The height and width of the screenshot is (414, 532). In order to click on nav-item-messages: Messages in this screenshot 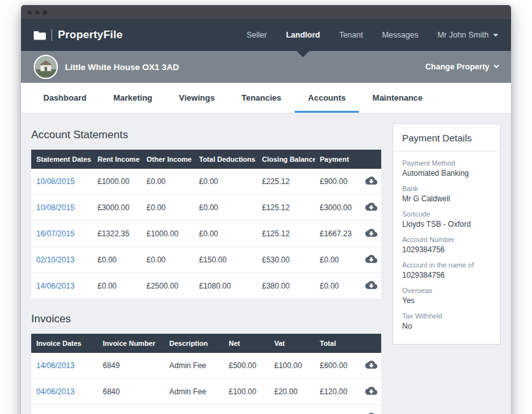, I will do `click(400, 35)`.